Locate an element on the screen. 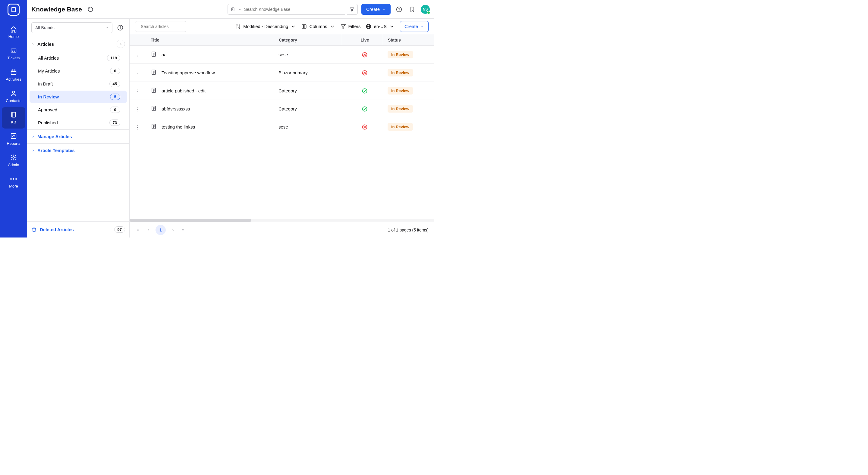 The width and height of the screenshot is (868, 475). filter-label: All Articles is located at coordinates (49, 58).